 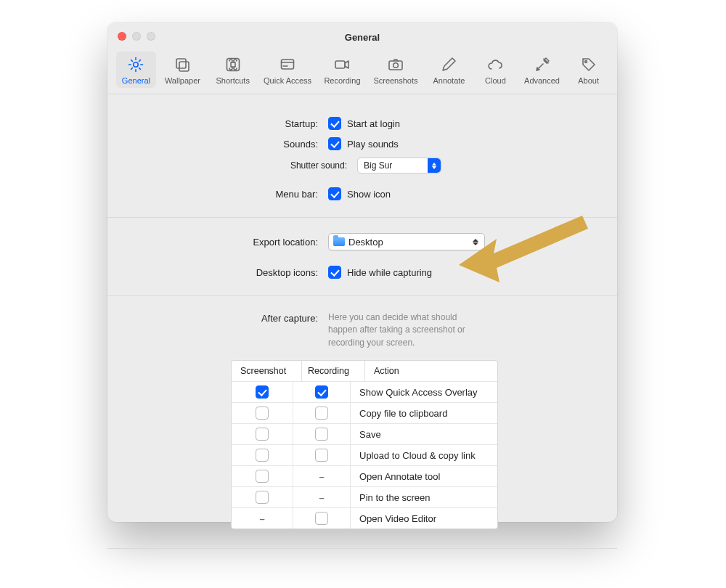 I want to click on row1-action-label: Copy file to clipboard, so click(x=404, y=414).